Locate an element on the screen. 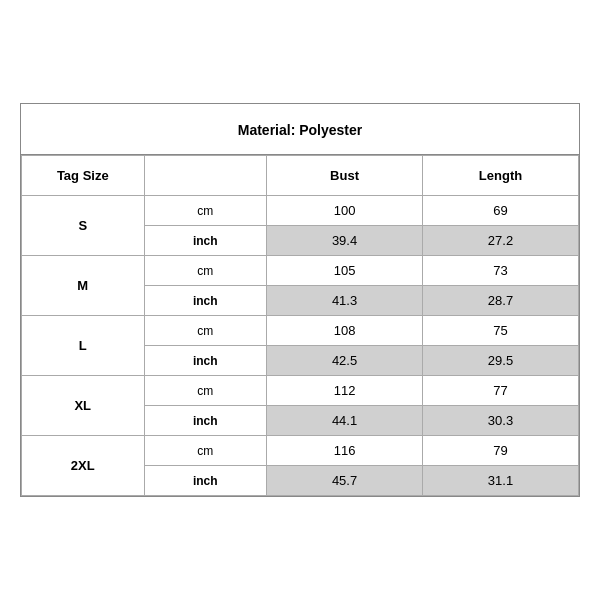 The height and width of the screenshot is (600, 600). table-row: Scm10069 is located at coordinates (300, 211).